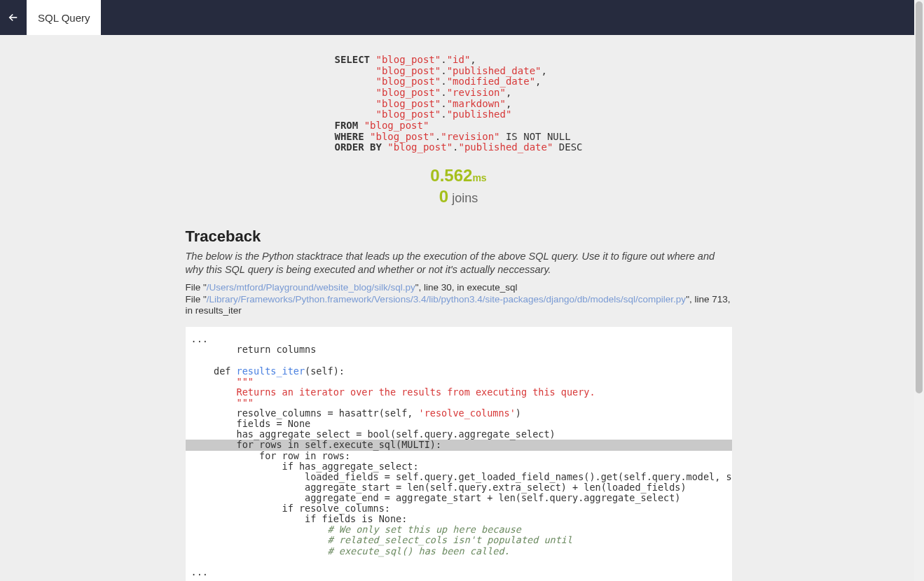 The height and width of the screenshot is (581, 924). I want to click on code-line: if resolve_columns:, so click(291, 508).